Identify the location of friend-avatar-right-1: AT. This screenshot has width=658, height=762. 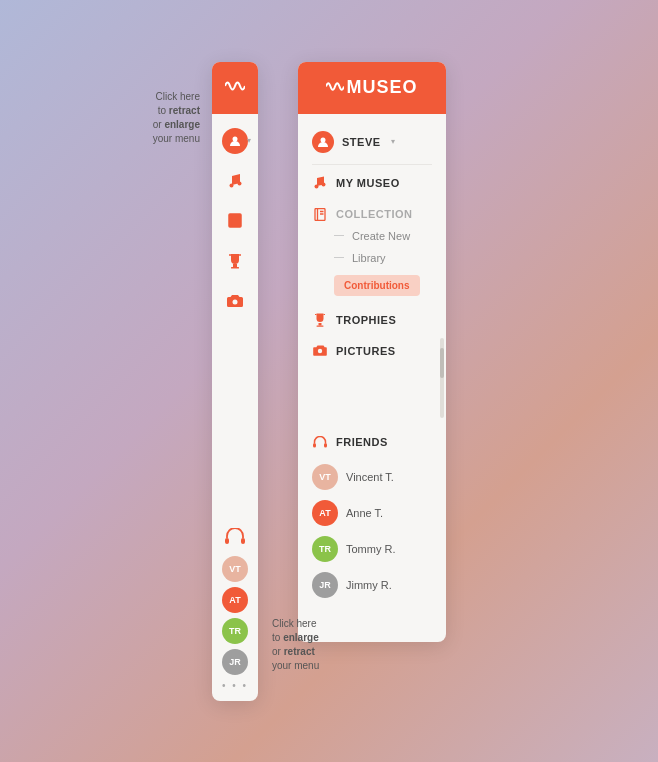
(325, 513).